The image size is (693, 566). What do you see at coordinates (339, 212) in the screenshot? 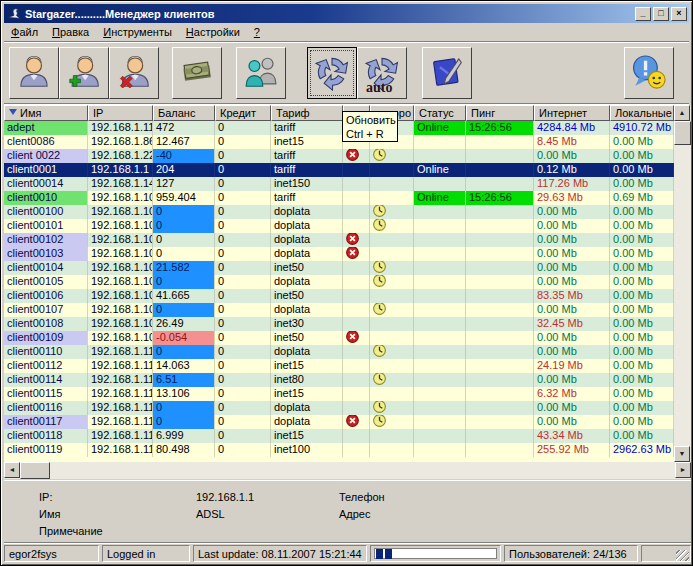
I see `table-row: client00100192.168.1.10000doplata0.00 Mb…` at bounding box center [339, 212].